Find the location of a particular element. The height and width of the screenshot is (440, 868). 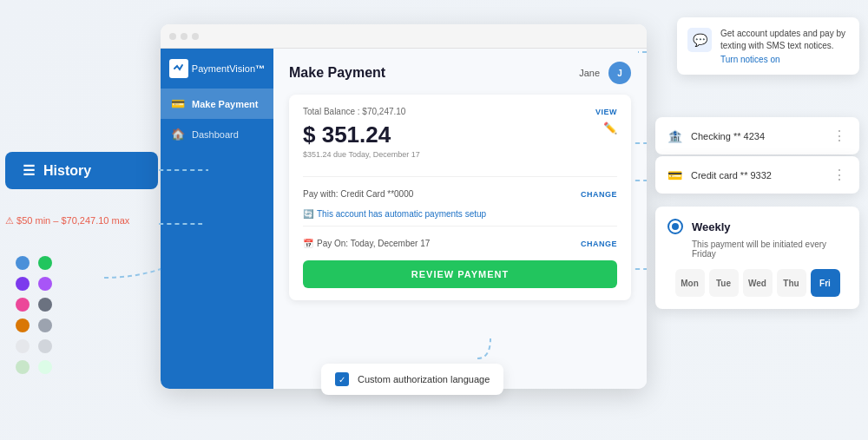

history-label: History is located at coordinates (68, 171).